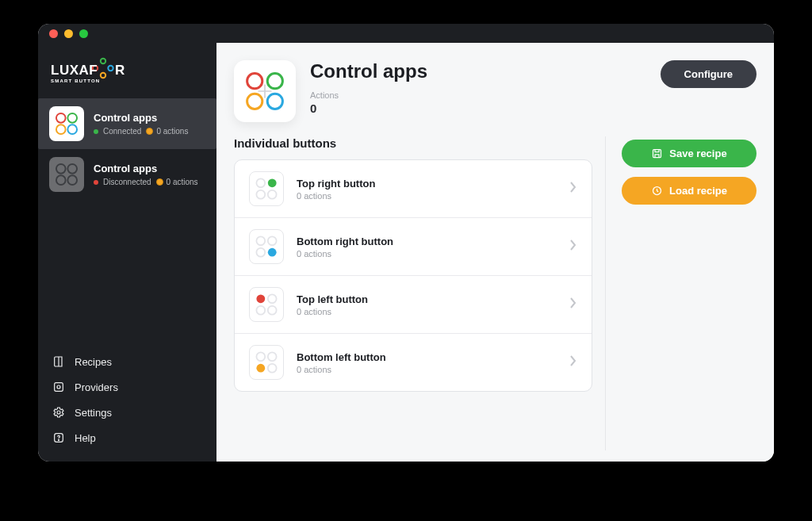  Describe the element at coordinates (127, 78) in the screenshot. I see `brand-logo: LUXAF R SMART BUTTON` at that location.